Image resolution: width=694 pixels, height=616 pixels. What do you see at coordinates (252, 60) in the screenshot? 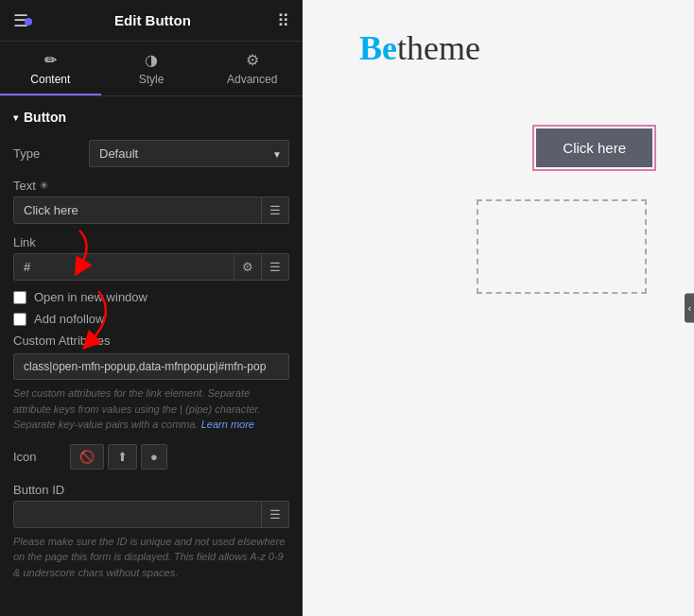
I see `advanced-tab-icon: ⚙` at bounding box center [252, 60].